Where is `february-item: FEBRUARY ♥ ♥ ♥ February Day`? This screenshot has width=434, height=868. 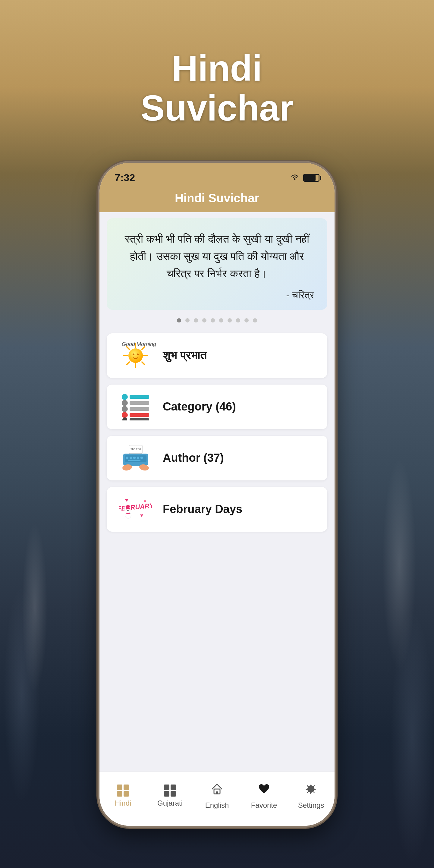 february-item: FEBRUARY ♥ ♥ ♥ February Day is located at coordinates (217, 509).